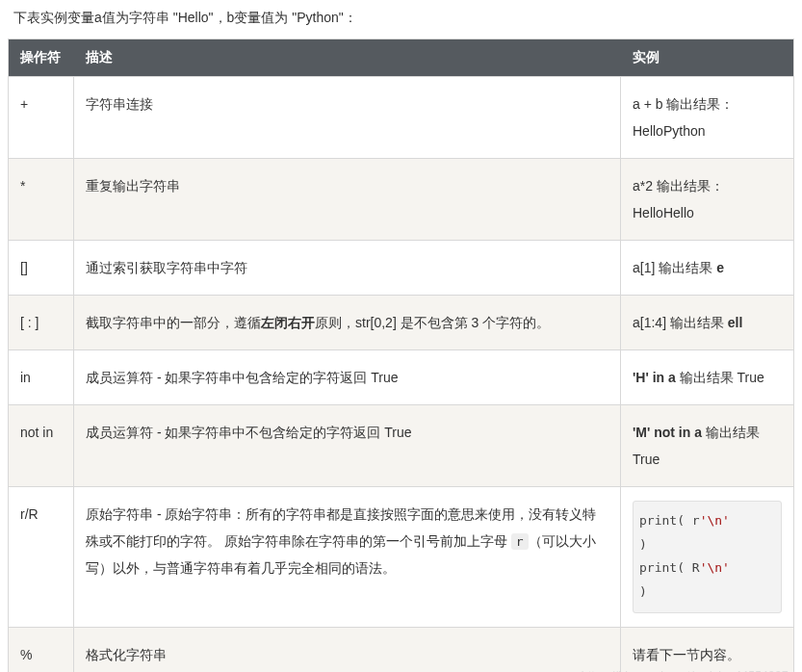 The height and width of the screenshot is (672, 802). Describe the element at coordinates (348, 447) in the screenshot. I see `desc-cell: 成员运算符 - 如果字符串中不包含给定的字符返回 True` at that location.